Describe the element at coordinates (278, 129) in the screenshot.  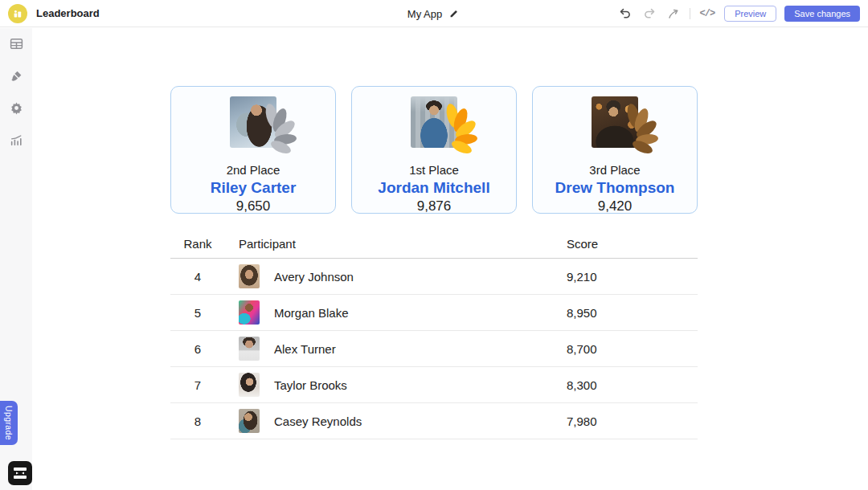
I see `silver-laurel-icon` at that location.